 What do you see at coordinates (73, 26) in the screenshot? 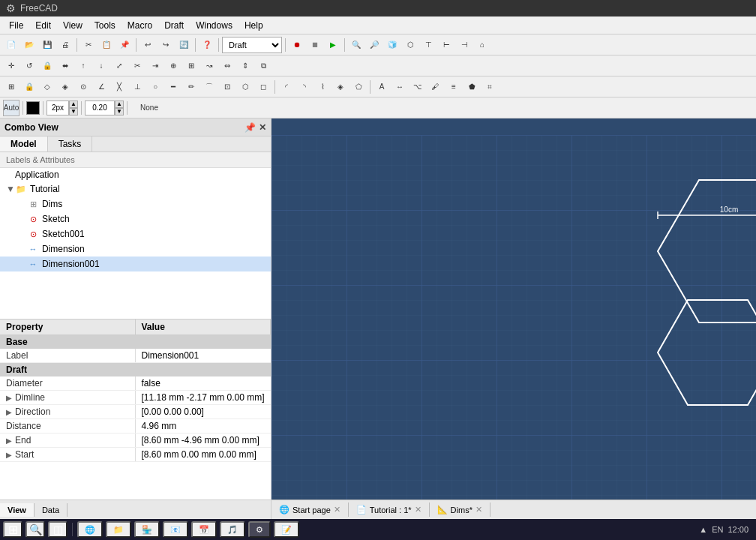
I see `menu-view: View` at bounding box center [73, 26].